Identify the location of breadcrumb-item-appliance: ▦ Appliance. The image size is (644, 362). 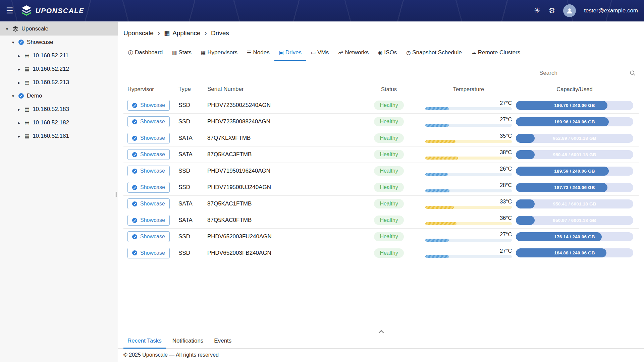
(182, 33).